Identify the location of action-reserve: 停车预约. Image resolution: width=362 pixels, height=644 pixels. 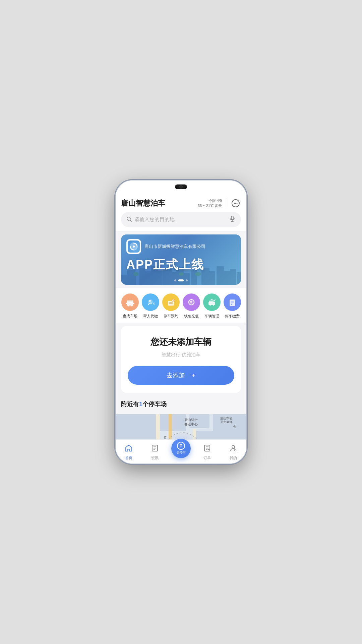
(171, 306).